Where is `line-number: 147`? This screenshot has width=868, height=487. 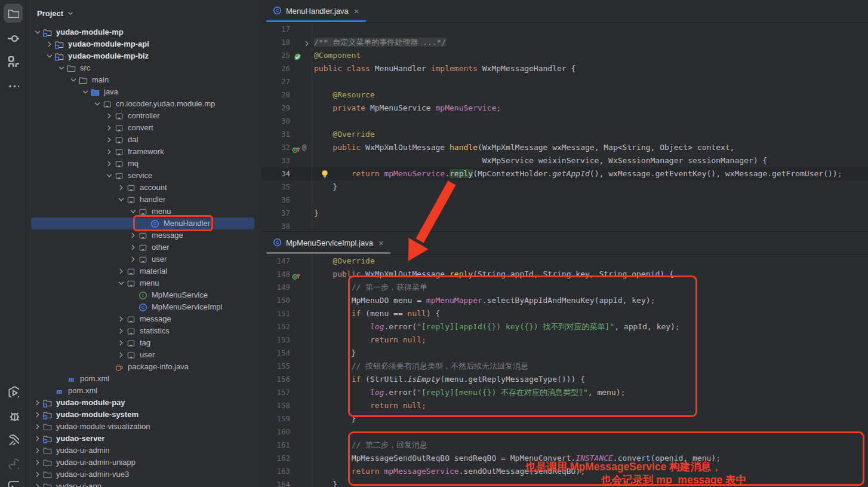 line-number: 147 is located at coordinates (276, 261).